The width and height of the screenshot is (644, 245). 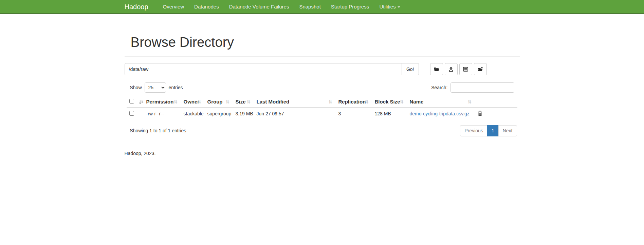 I want to click on nav-menu: Overview Datanodes Datanode Volume Failu…, so click(x=282, y=7).